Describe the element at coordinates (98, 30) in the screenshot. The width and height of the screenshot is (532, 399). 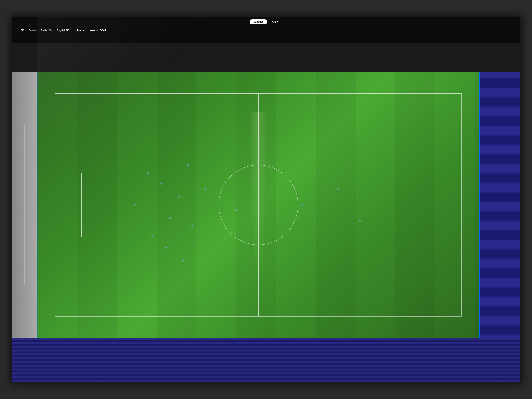
I see `option-arabic-sdh: Arabic SDH` at that location.